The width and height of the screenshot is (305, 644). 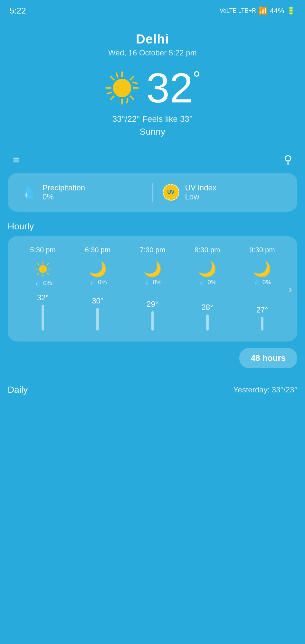 I want to click on daily-label: Daily, so click(x=18, y=390).